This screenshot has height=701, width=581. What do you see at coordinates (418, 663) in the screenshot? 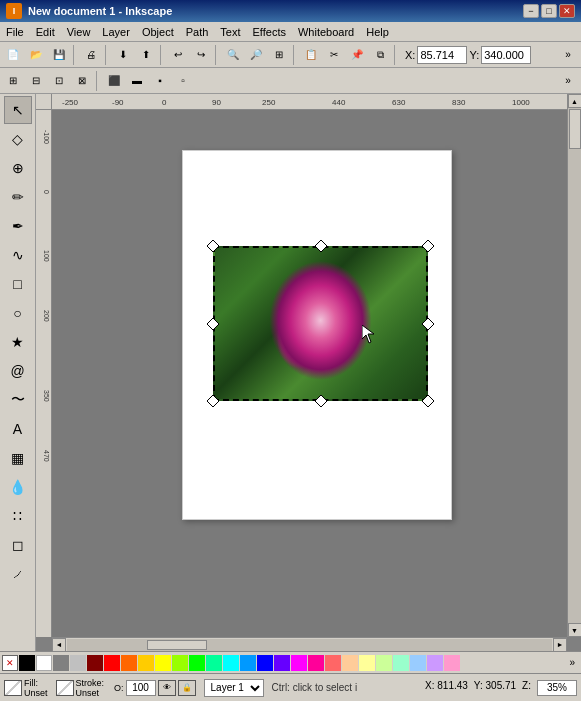
I see `pal-lightblue` at bounding box center [418, 663].